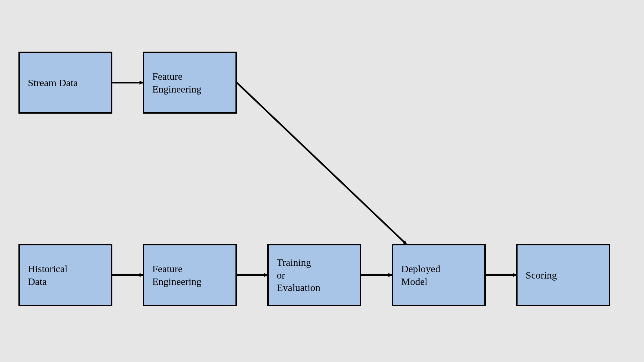 The width and height of the screenshot is (644, 362). What do you see at coordinates (439, 275) in the screenshot?
I see `node-deployed-model: DeployedModel` at bounding box center [439, 275].